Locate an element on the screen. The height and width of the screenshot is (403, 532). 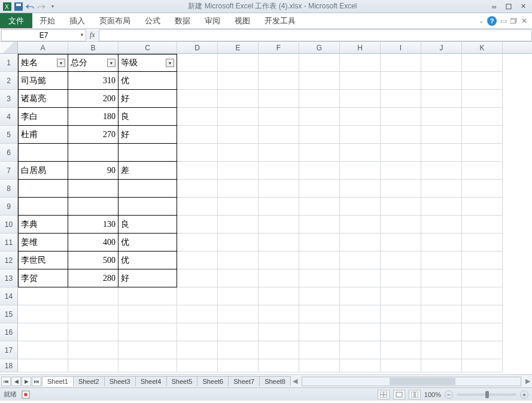
cell: 优 is located at coordinates (148, 260).